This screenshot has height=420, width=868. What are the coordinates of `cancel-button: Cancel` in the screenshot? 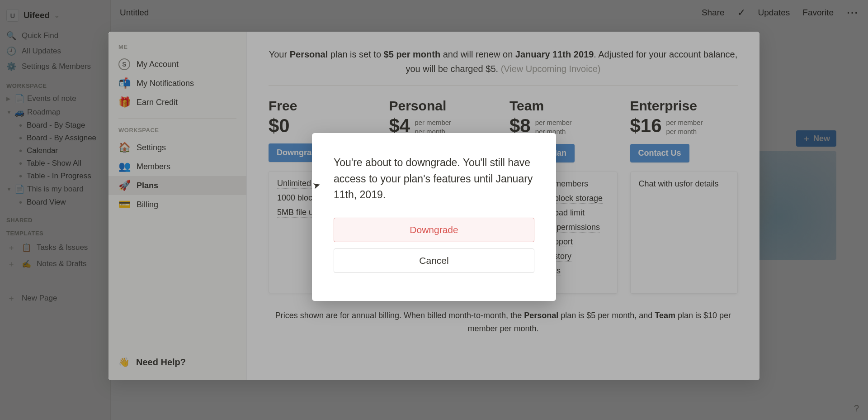 It's located at (434, 261).